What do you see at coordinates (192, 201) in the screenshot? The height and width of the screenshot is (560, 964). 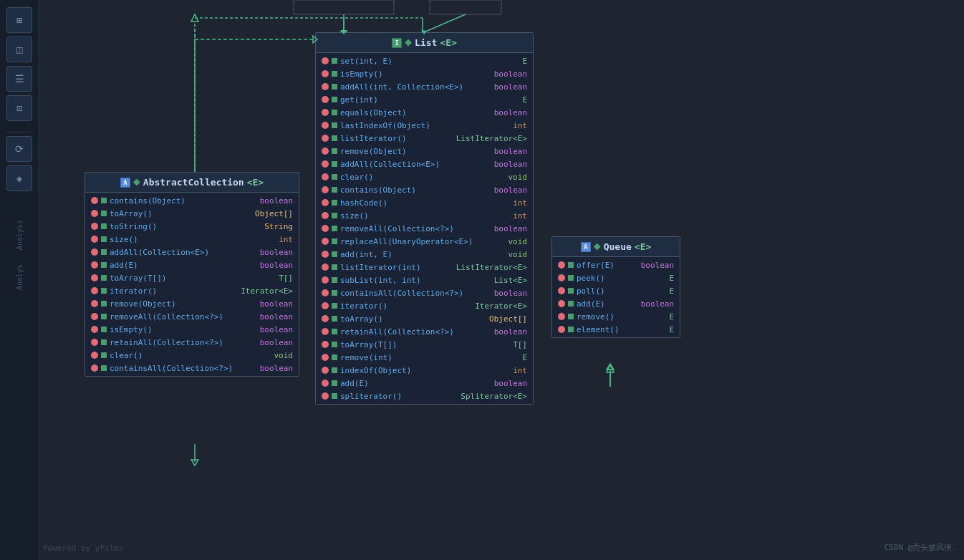 I see `method-contains: contains(Object) boolean` at bounding box center [192, 201].